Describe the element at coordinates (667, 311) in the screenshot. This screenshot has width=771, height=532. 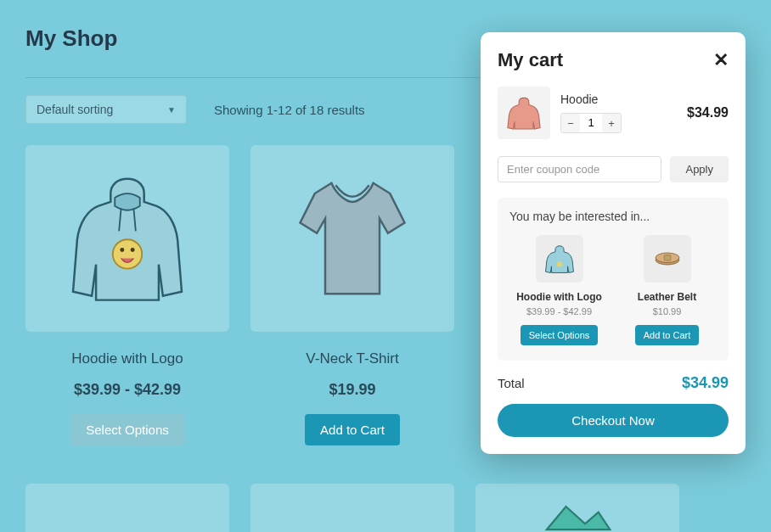
I see `suggestion-price: $10.99` at that location.